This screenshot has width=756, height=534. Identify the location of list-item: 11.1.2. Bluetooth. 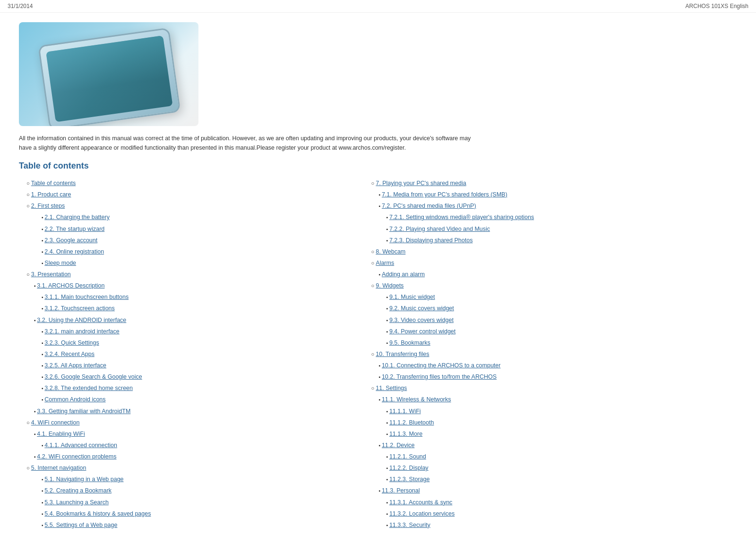
(562, 423).